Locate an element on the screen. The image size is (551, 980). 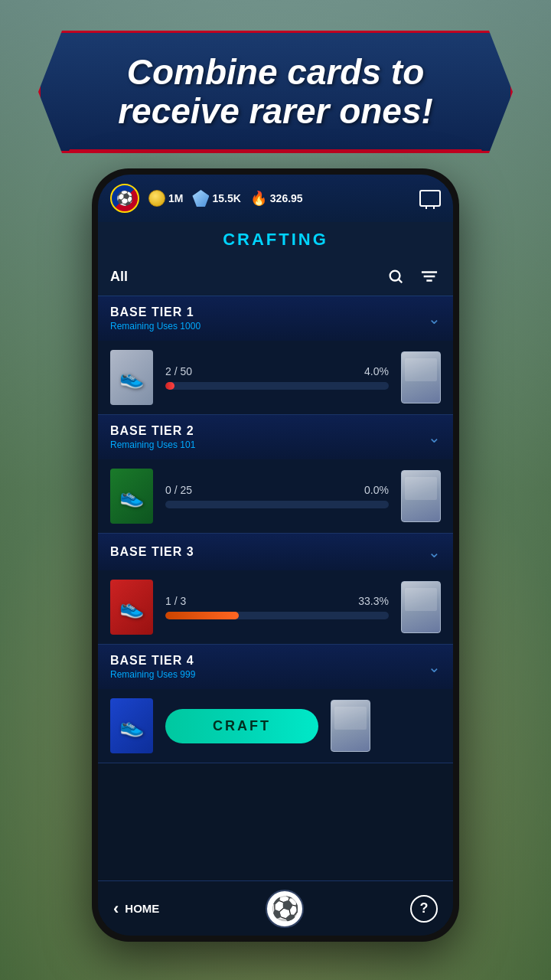
screen-icon is located at coordinates (430, 198).